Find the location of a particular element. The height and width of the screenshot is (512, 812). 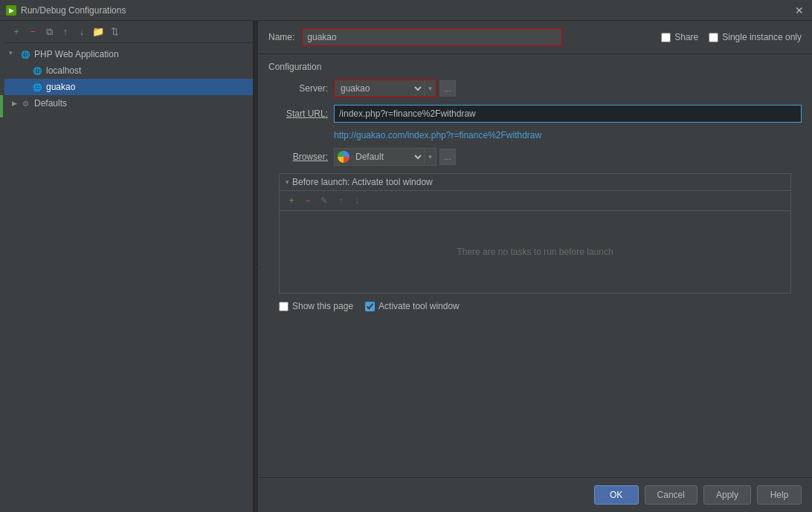

no-tasks-text: There are no tasks to run before launch is located at coordinates (535, 252).